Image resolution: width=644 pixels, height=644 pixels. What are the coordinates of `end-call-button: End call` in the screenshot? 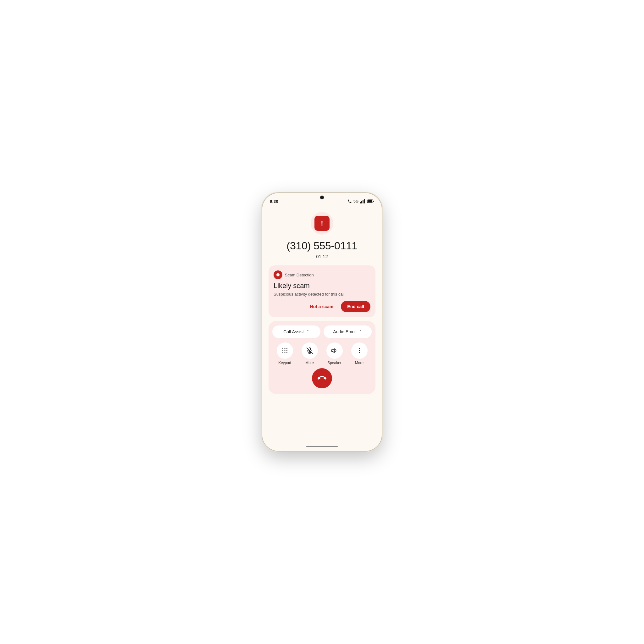 It's located at (356, 307).